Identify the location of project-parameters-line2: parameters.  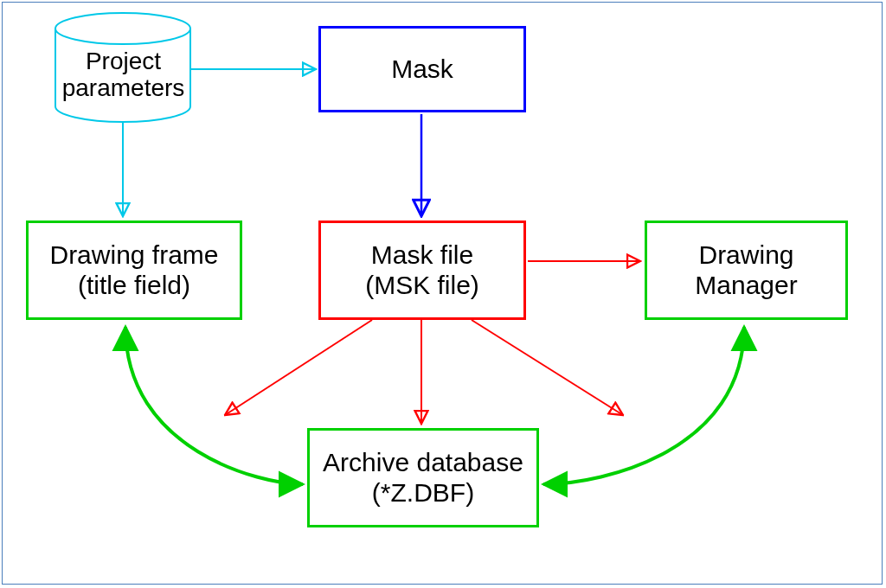
(123, 88).